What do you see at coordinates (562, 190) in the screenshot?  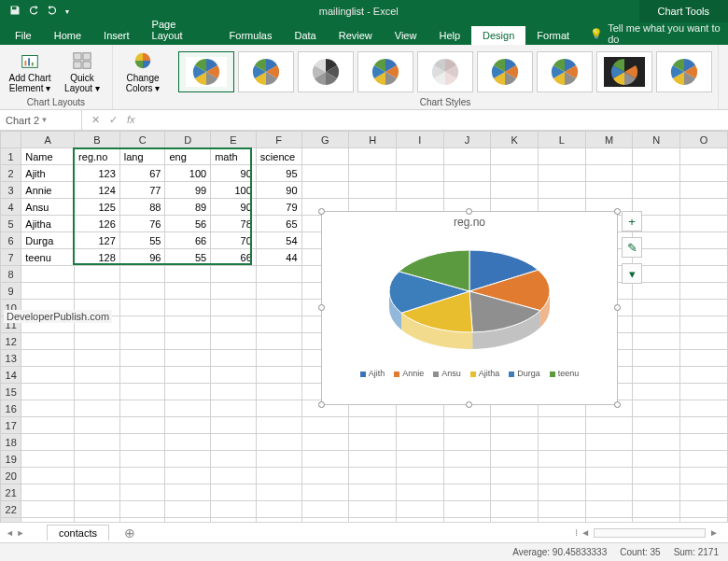 I see `cell-L3` at bounding box center [562, 190].